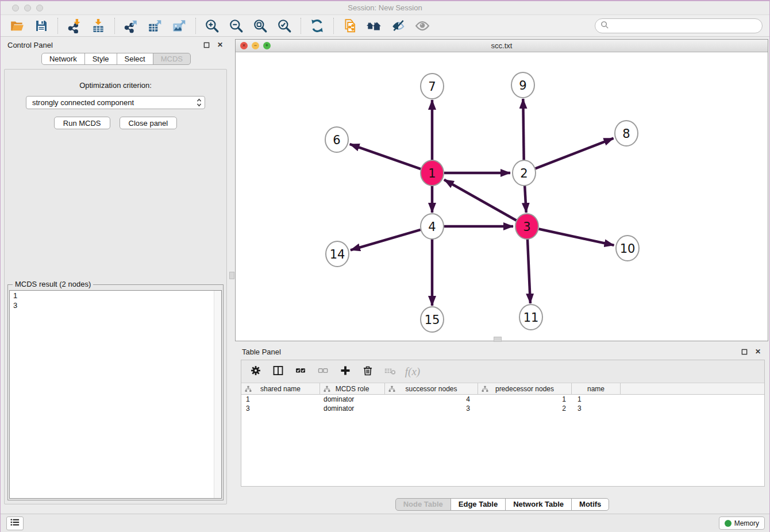  What do you see at coordinates (217, 394) in the screenshot?
I see `result-scrollbar` at bounding box center [217, 394].